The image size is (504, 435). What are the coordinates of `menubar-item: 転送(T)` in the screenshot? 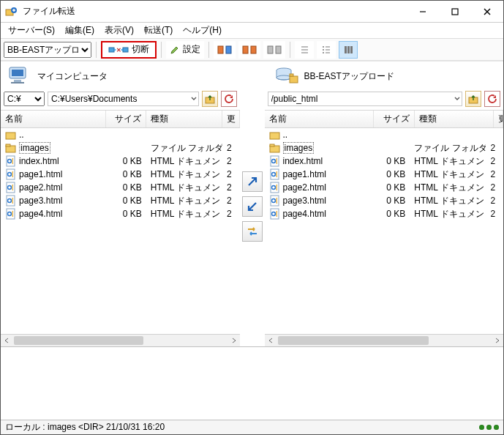 It's located at (158, 31).